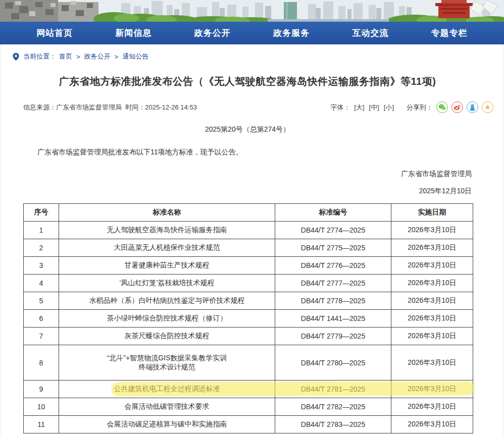  What do you see at coordinates (41, 407) in the screenshot?
I see `cell-seq: 10` at bounding box center [41, 407].